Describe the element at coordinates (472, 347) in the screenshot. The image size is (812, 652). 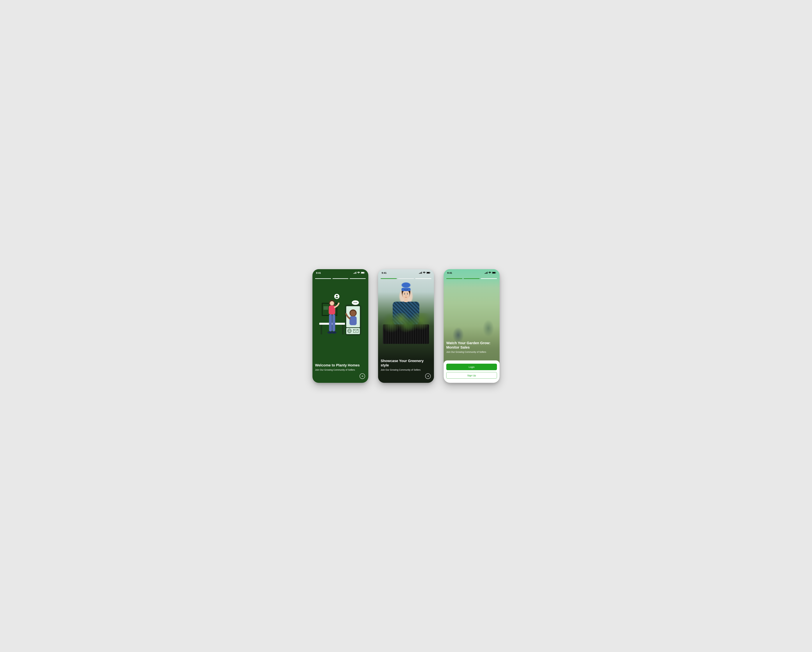
I see `content-block: Watch Your Garden Grow: Monitor Sales Jo…` at that location.